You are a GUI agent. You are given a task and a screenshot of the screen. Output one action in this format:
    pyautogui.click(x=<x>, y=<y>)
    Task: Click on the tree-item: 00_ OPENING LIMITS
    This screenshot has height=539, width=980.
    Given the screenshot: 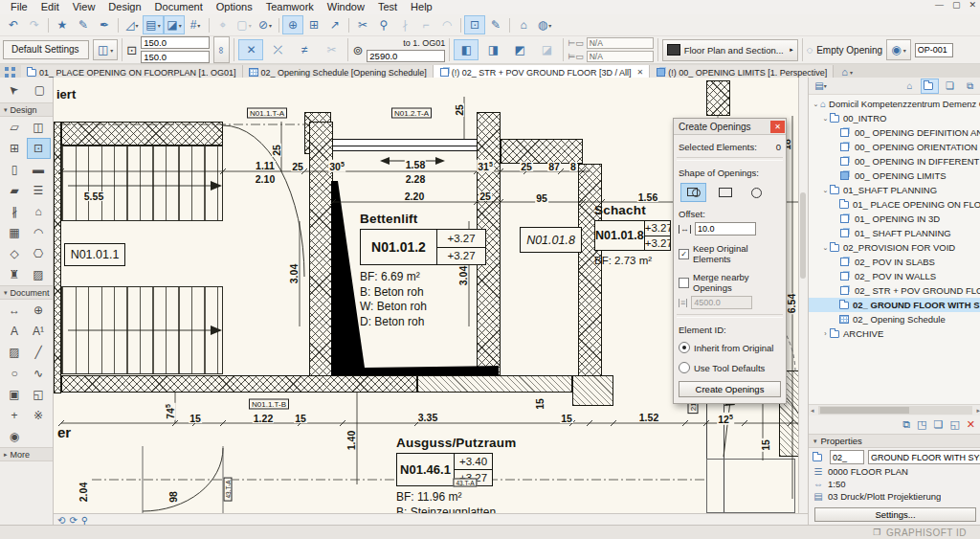 What is the action you would take?
    pyautogui.click(x=894, y=176)
    